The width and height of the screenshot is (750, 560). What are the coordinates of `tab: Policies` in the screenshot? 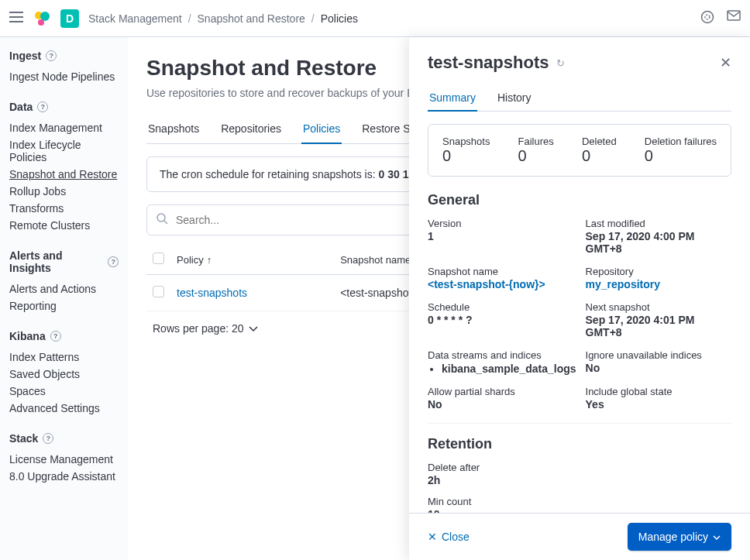 It's located at (322, 129).